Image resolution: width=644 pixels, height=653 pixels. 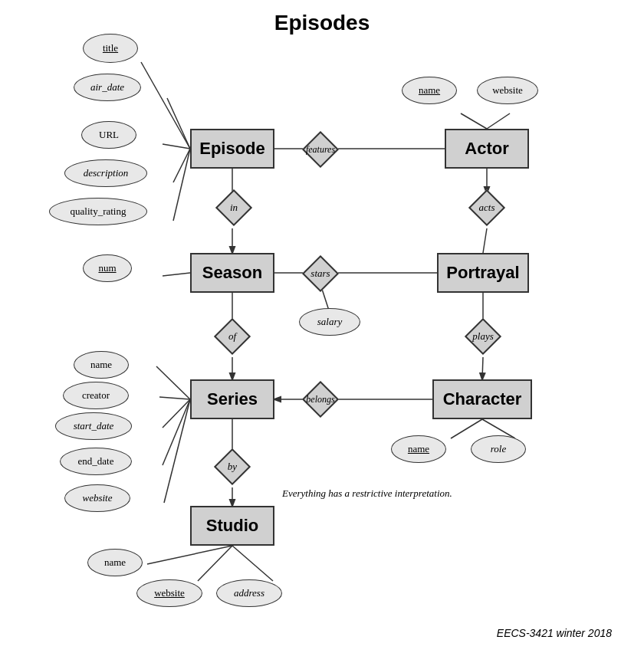 I want to click on diamond-in: in, so click(x=234, y=208).